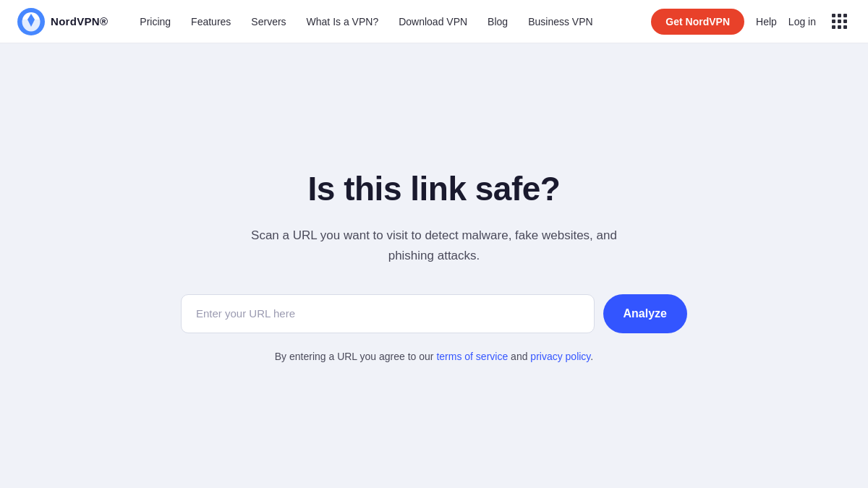  I want to click on terms-middle-text: and, so click(519, 356).